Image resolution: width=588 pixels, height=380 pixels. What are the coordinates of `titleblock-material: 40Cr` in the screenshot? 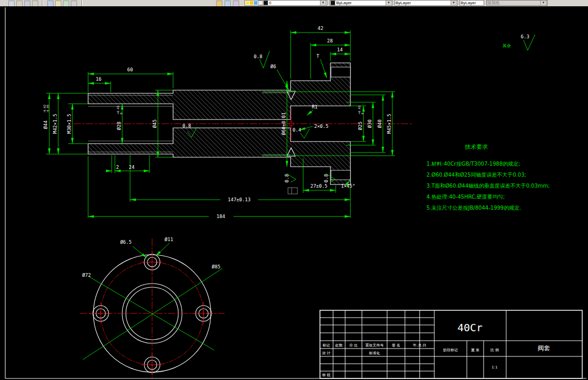 It's located at (470, 328).